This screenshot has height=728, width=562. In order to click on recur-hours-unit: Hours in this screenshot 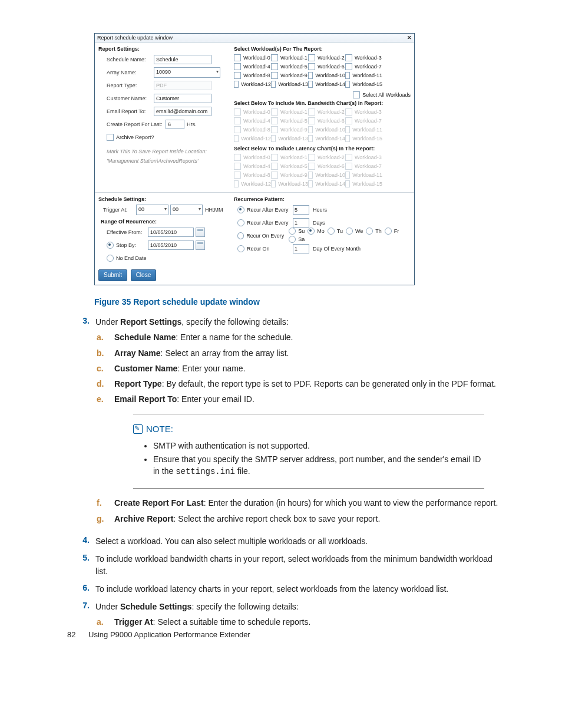, I will do `click(320, 210)`.